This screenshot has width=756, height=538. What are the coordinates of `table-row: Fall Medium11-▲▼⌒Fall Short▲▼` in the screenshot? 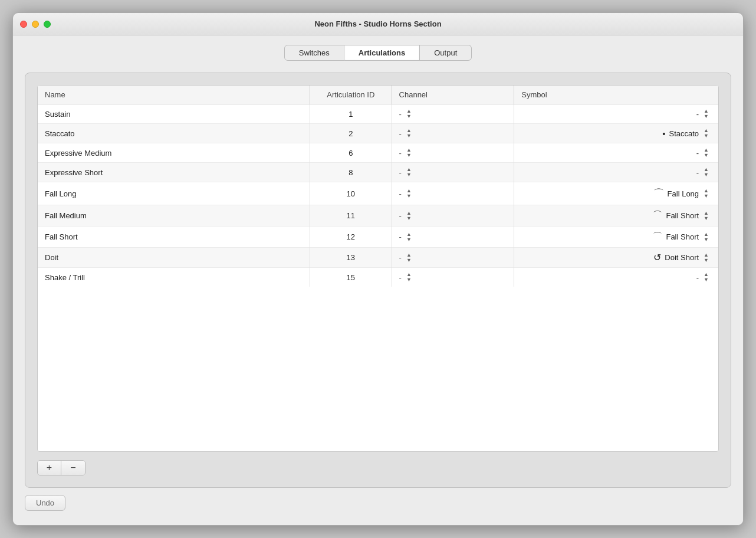 It's located at (378, 216).